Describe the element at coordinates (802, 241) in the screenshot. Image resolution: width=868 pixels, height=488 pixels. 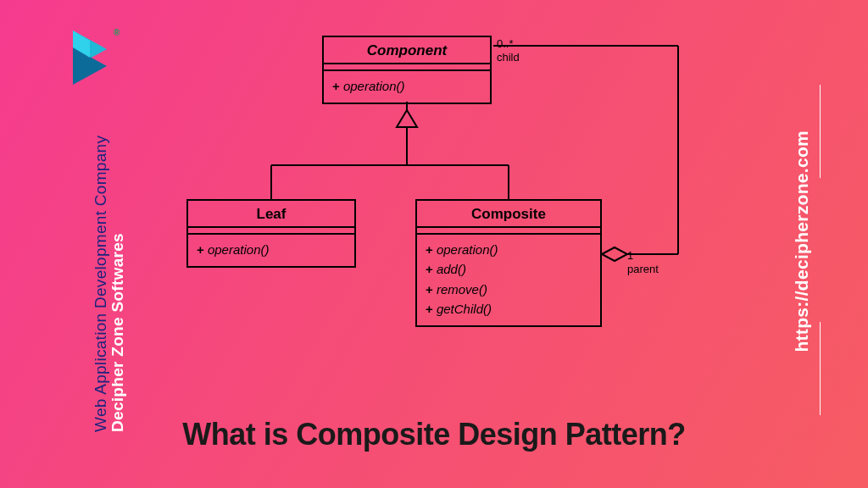
I see `url-block: https://decipherzone.com` at that location.